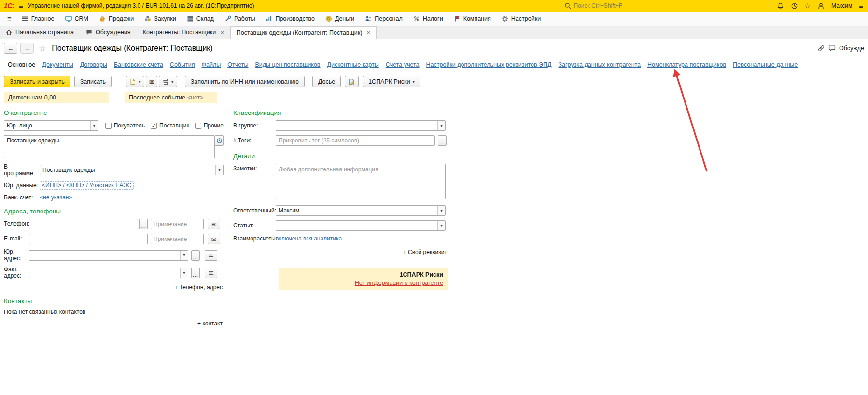  What do you see at coordinates (600, 65) in the screenshot?
I see `nav-link-counterparty-data-load: Загрузка данных контрагента` at bounding box center [600, 65].